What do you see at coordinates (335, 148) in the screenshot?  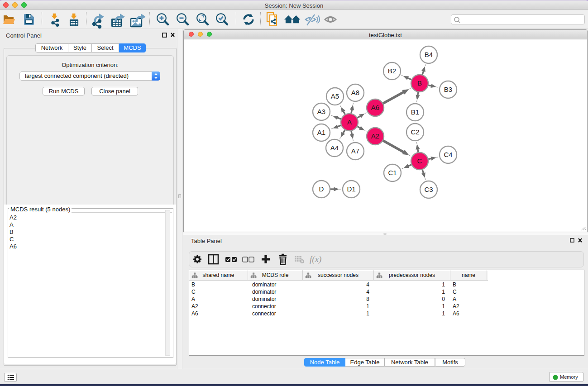 I see `svg-text: A4` at bounding box center [335, 148].